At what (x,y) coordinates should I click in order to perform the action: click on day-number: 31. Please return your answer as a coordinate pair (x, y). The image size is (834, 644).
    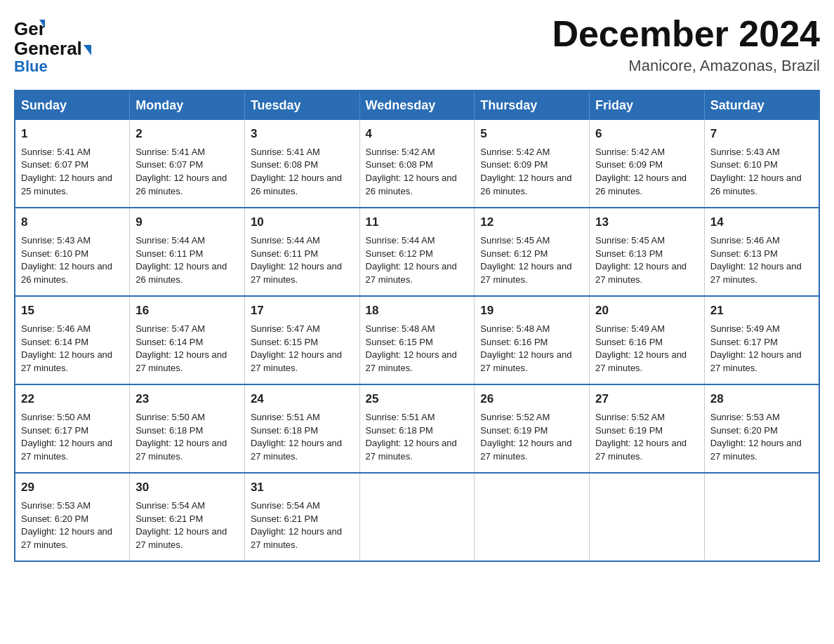
    Looking at the image, I should click on (302, 488).